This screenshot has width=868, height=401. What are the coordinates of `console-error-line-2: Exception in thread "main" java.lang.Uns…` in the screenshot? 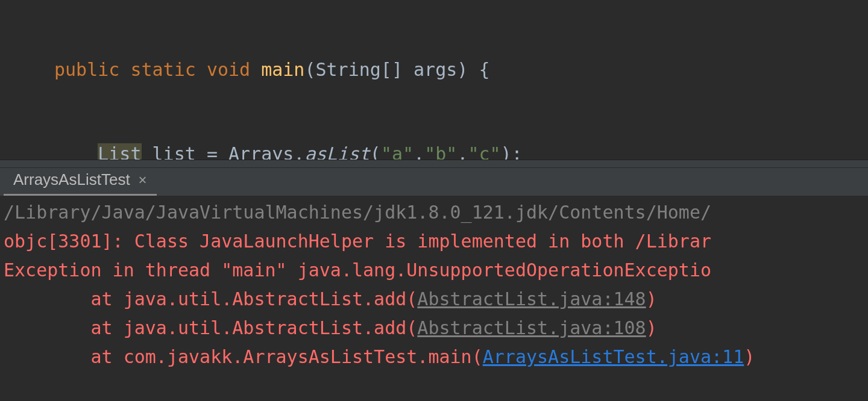 It's located at (357, 270).